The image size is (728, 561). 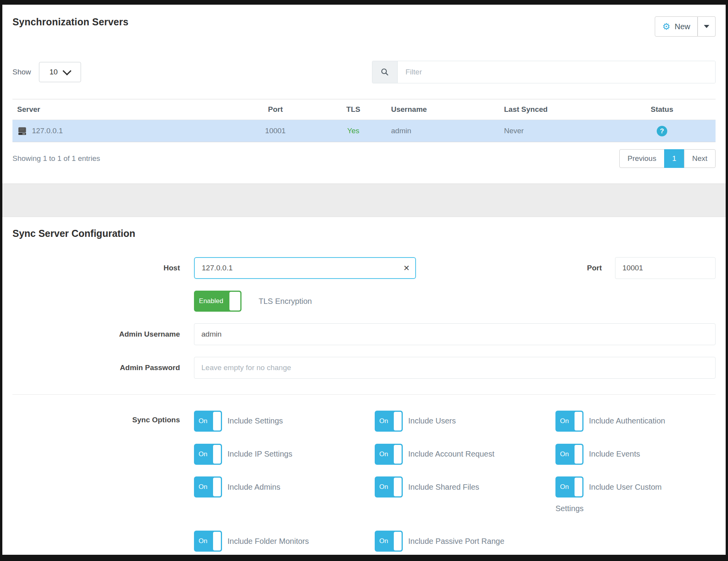 I want to click on host-field-wrap: ✕, so click(x=305, y=268).